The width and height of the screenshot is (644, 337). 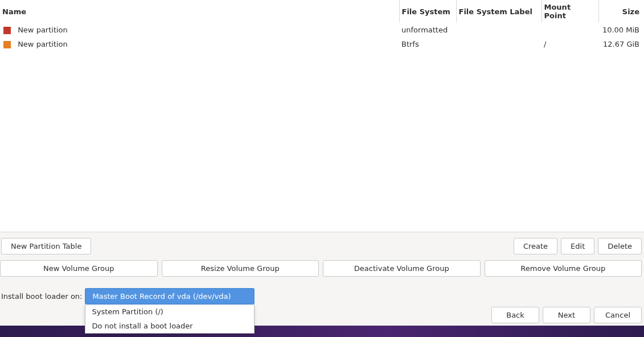 I want to click on create-button: Create, so click(x=535, y=246).